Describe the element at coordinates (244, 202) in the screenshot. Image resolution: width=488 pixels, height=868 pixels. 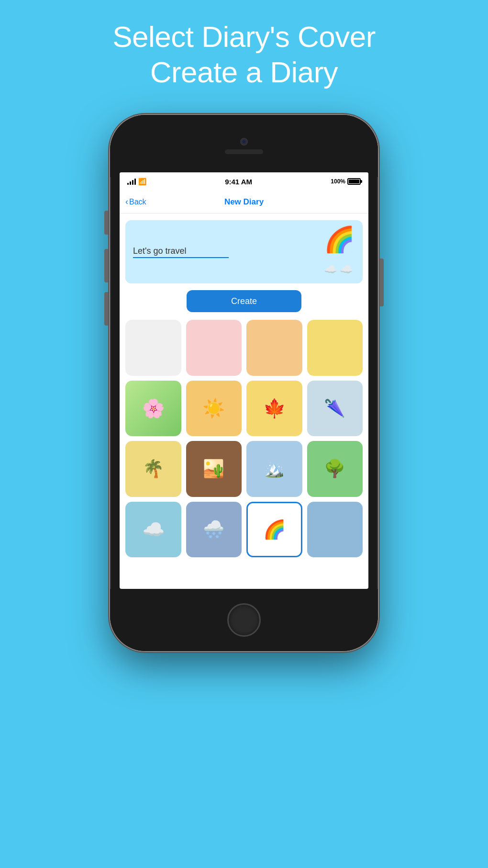
I see `nav-bar: ‹ Back New Diary` at that location.